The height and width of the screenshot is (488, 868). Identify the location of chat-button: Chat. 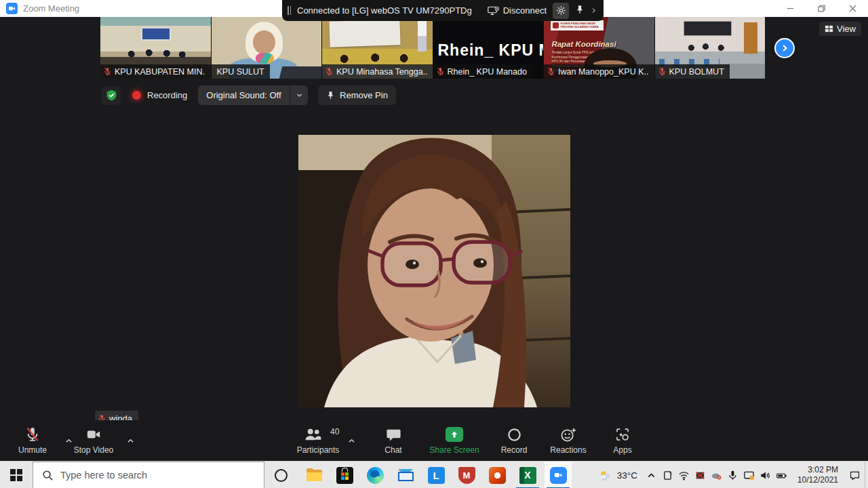
(393, 441).